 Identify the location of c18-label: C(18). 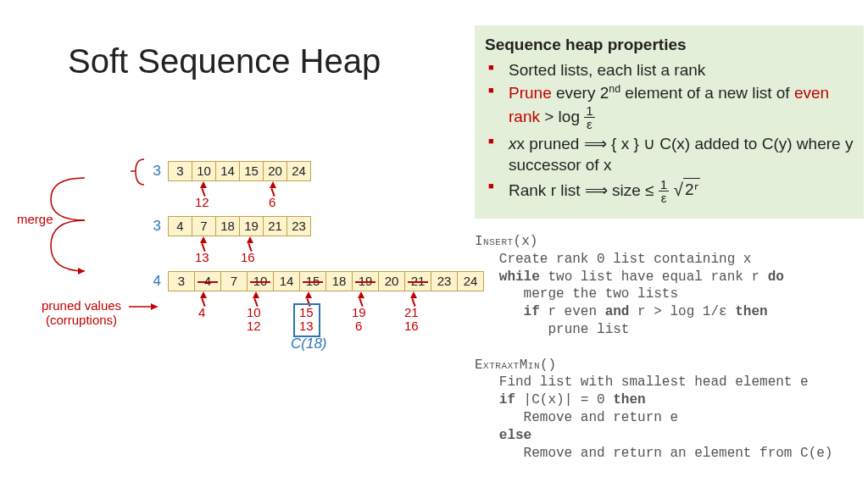
(309, 344).